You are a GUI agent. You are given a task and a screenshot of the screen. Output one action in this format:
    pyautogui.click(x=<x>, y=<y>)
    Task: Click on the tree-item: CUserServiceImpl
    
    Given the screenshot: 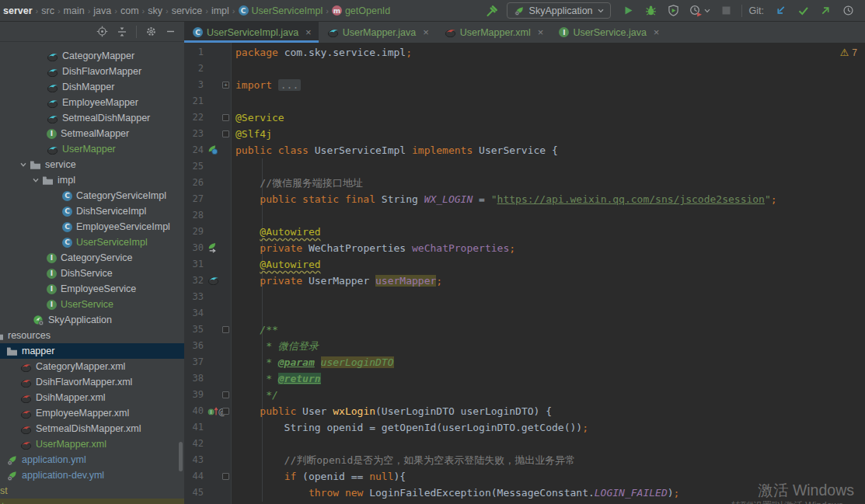 What is the action you would take?
    pyautogui.click(x=92, y=242)
    